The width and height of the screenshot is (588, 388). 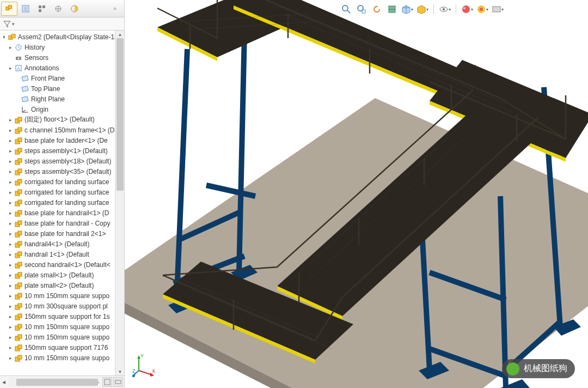 What do you see at coordinates (62, 223) in the screenshot?
I see `tree-item: ▸base plate for handrail - Copy` at bounding box center [62, 223].